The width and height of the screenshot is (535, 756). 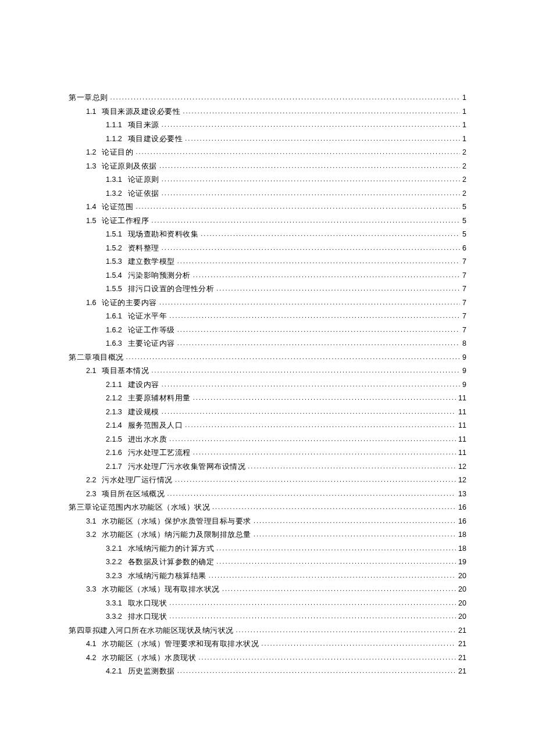 I want to click on toc-entry: 3.2水功能区（水域）纳污能力及限制排放总量18, so click(x=276, y=535).